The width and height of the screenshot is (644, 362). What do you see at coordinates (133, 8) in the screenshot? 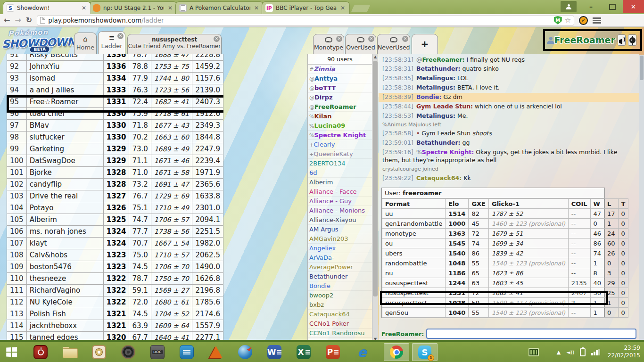
I see `browser-tab: np: UU Stage 2.1 - You Are ✕` at bounding box center [133, 8].